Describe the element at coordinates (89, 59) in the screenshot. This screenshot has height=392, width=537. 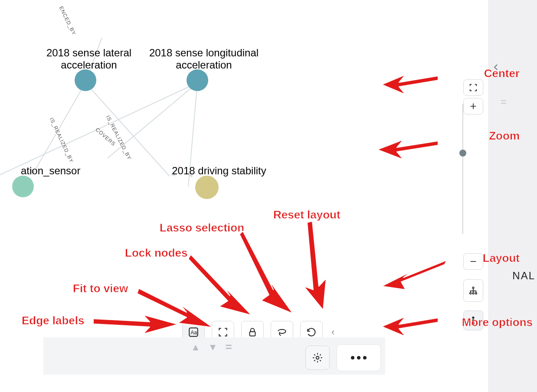
I see `node-label-lateral: 2018 sense lateral acceleration` at that location.